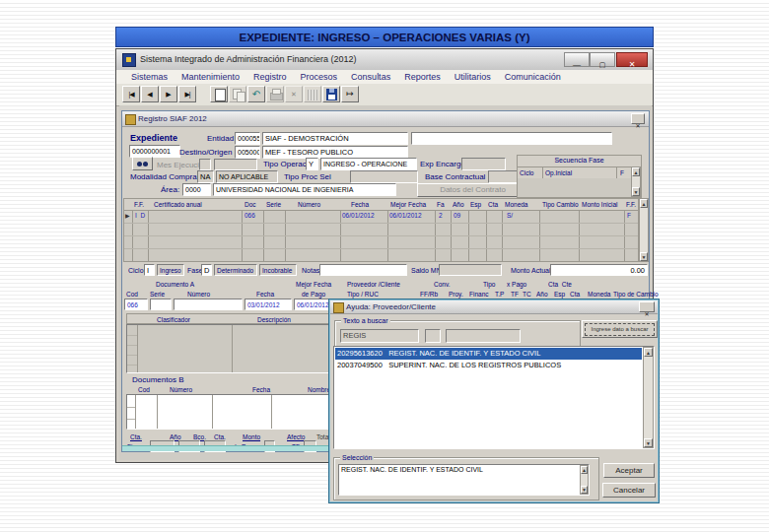 The image size is (769, 532). What do you see at coordinates (363, 270) in the screenshot?
I see `notas-input` at bounding box center [363, 270].